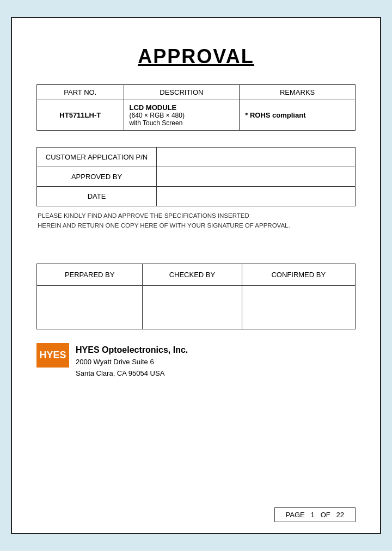 The height and width of the screenshot is (551, 392). What do you see at coordinates (196, 176) in the screenshot?
I see `approval-table: CUSTOMER APPLICATION P/N APPROVED BY DAT…` at bounding box center [196, 176].